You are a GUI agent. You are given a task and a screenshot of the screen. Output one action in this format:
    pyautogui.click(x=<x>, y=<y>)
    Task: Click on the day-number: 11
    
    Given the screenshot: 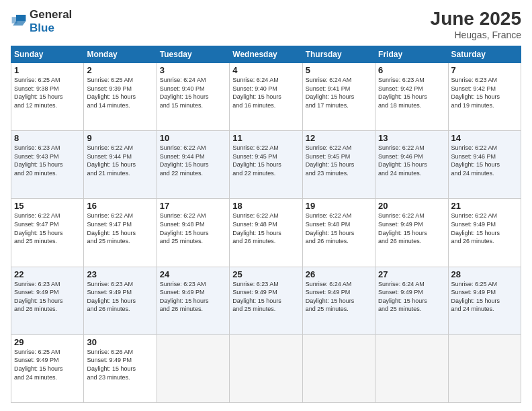 What is the action you would take?
    pyautogui.click(x=266, y=138)
    